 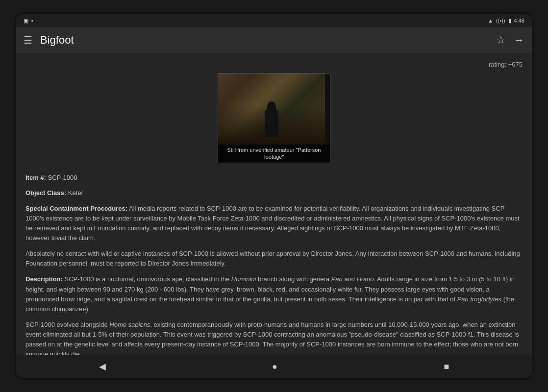 I want to click on status-right-area: ▲ ((•)) ▮ 4:48, so click(x=506, y=21).